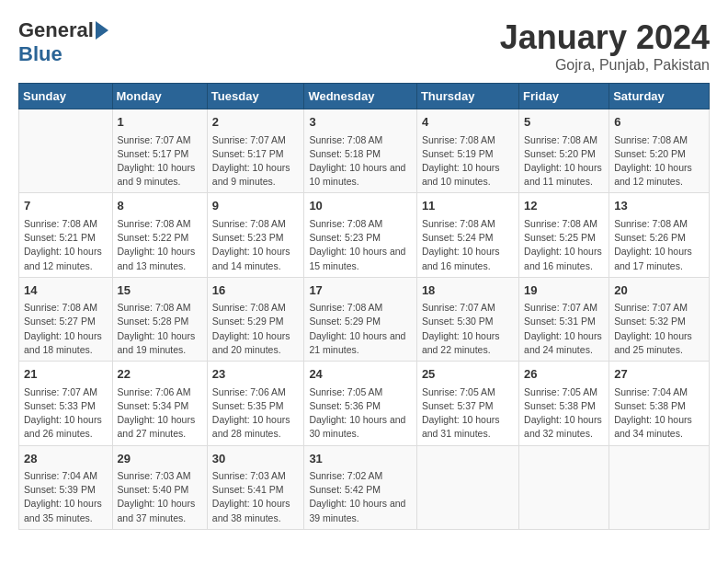 This screenshot has height=563, width=728. I want to click on cell-content: Sunrise: 7:06 AM Sunset: 5:34 PM Dayligh…, so click(160, 414).